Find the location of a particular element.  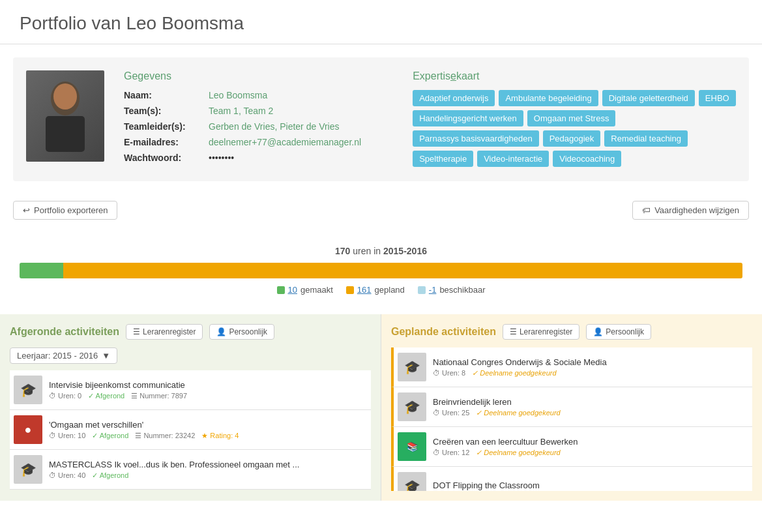

rating-meta: ★ Rating: 4 is located at coordinates (220, 436).